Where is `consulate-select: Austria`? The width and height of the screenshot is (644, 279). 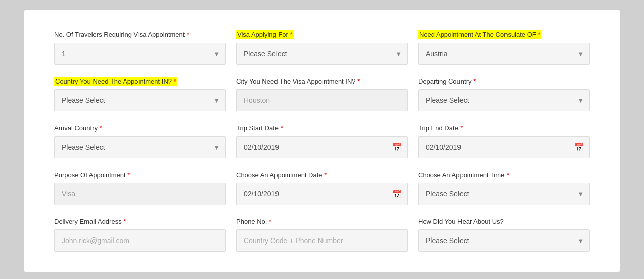 consulate-select: Austria is located at coordinates (504, 54).